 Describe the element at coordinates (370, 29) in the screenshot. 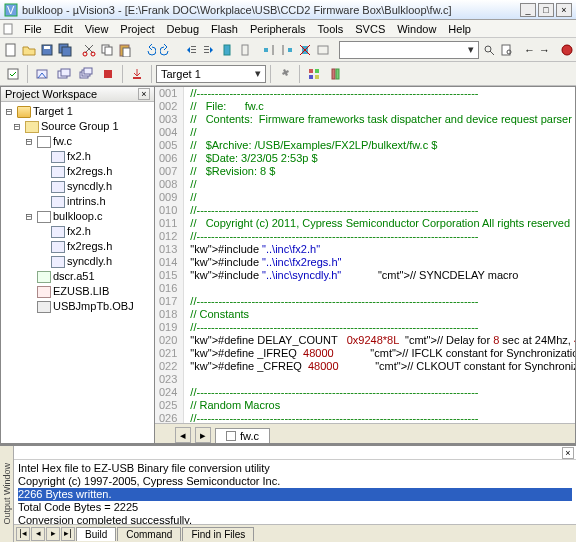

I see `menu-svcs: SVCS` at that location.